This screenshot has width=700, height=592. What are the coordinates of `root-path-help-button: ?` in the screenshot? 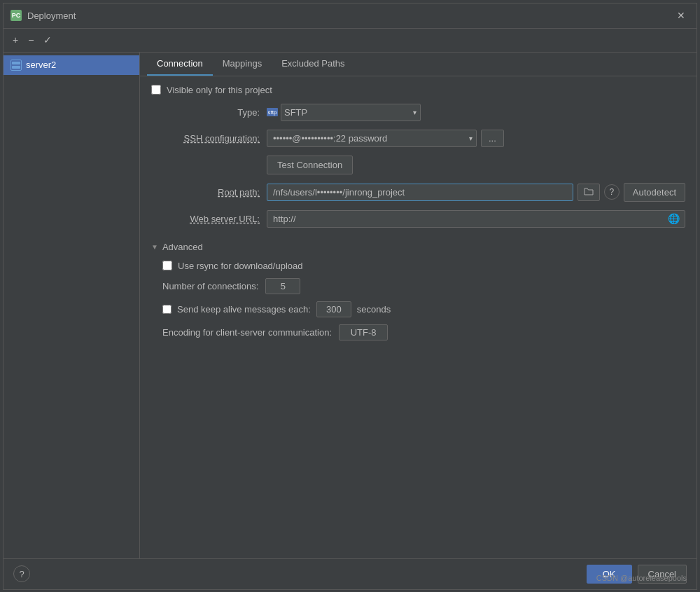 It's located at (612, 192).